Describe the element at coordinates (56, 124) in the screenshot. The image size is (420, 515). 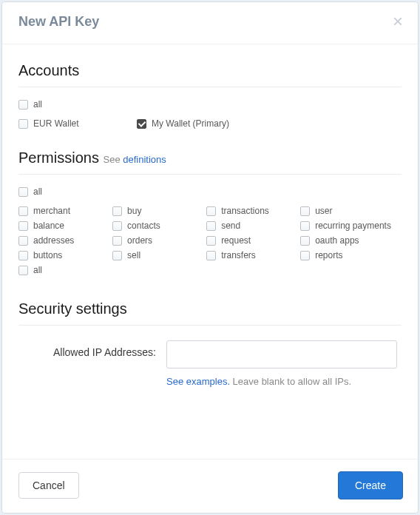
I see `checkbox-label: EUR Wallet` at that location.